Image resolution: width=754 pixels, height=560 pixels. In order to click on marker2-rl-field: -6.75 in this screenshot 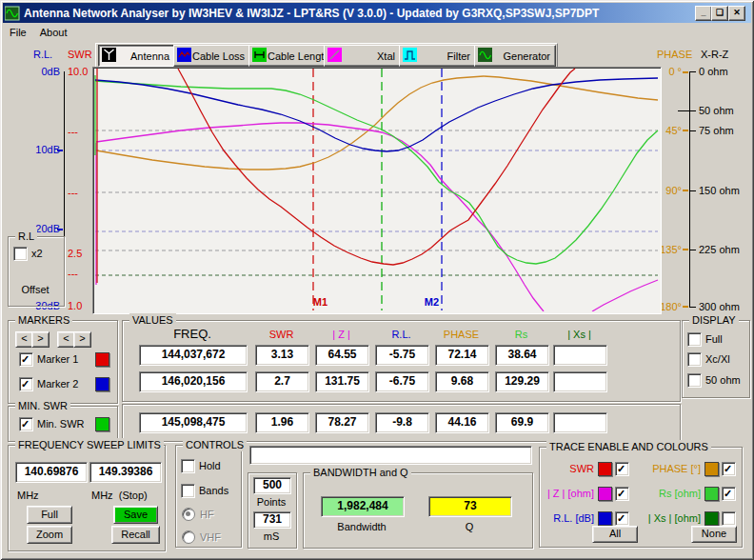, I will do `click(402, 382)`.